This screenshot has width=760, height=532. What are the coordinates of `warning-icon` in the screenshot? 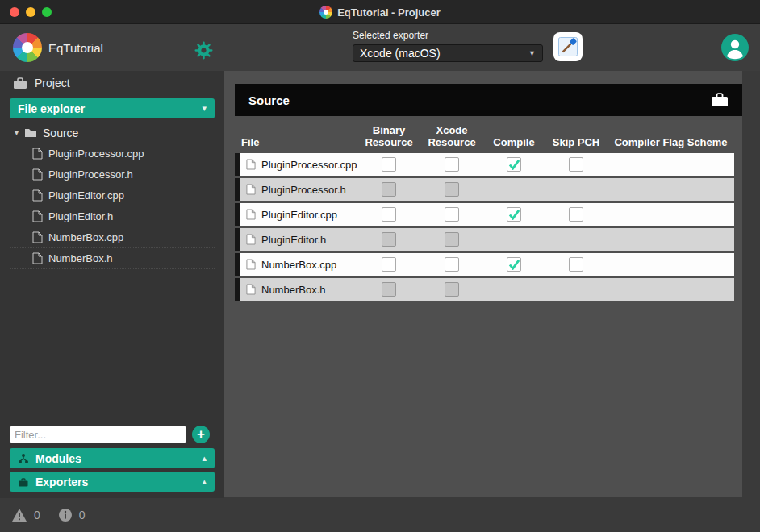 It's located at (19, 515).